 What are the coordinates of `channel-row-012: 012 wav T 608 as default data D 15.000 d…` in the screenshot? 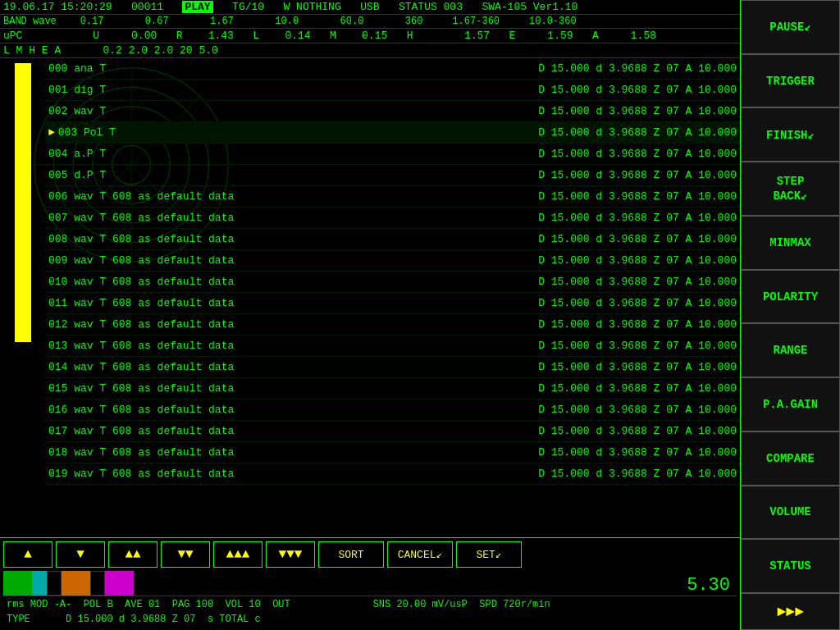 It's located at (392, 325).